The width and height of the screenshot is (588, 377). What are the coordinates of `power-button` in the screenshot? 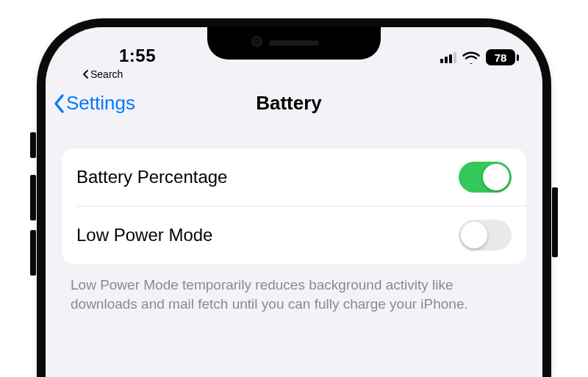 It's located at (555, 222).